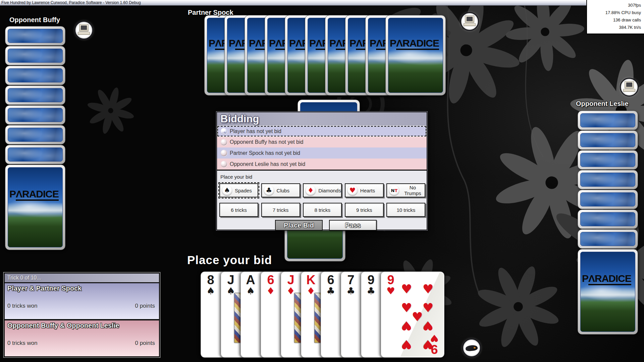  What do you see at coordinates (331, 285) in the screenshot?
I see `card-corner-index: 6♣` at bounding box center [331, 285].